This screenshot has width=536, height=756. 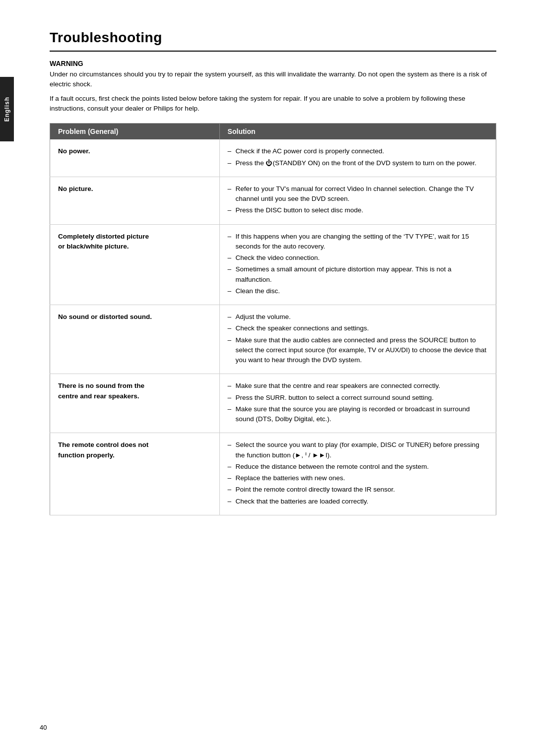 I want to click on table-row: There is no sound from thecentre and rea…, so click(x=273, y=404).